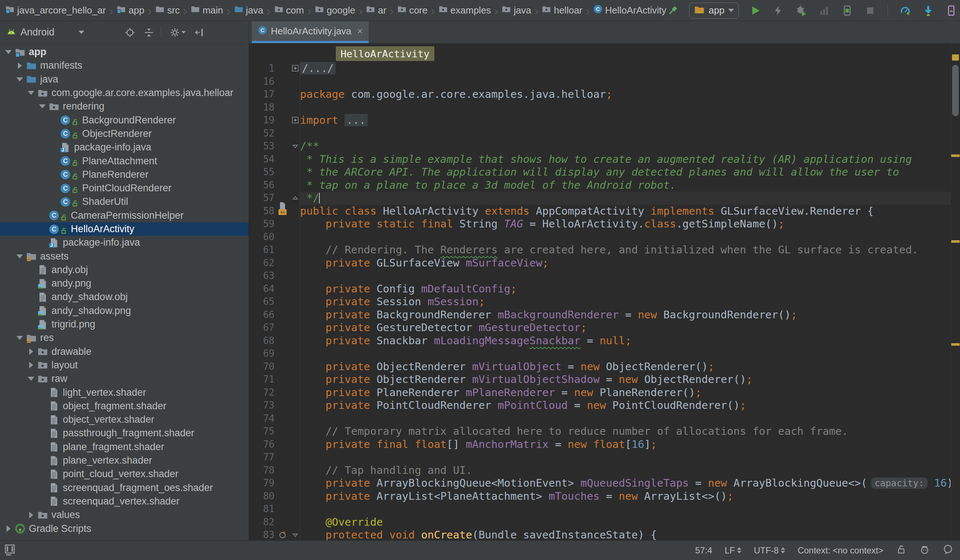 Image resolution: width=960 pixels, height=560 pixels. What do you see at coordinates (124, 256) in the screenshot?
I see `tree-item-assets: assets` at bounding box center [124, 256].